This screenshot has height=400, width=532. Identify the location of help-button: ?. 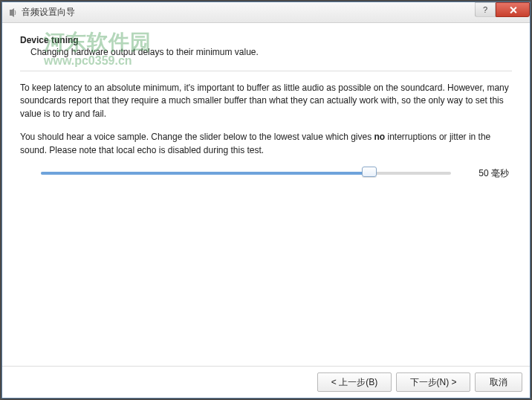
(485, 10).